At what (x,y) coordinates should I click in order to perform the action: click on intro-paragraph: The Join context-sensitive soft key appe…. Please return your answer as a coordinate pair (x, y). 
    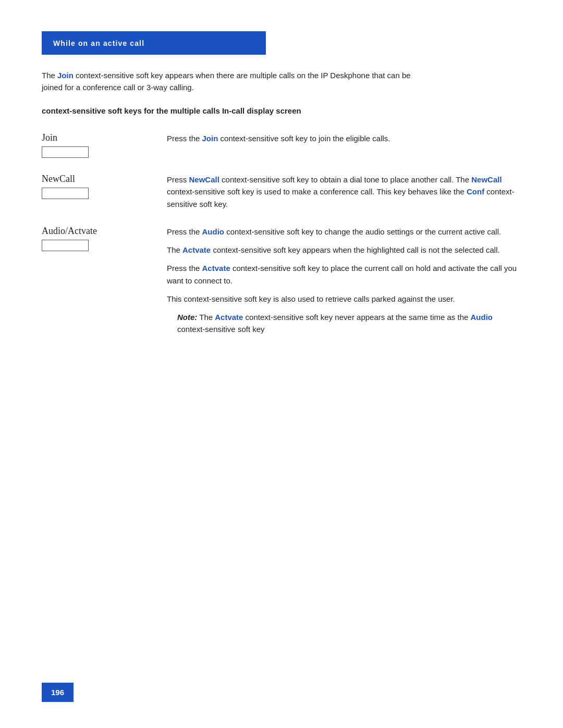
    Looking at the image, I should click on (229, 81).